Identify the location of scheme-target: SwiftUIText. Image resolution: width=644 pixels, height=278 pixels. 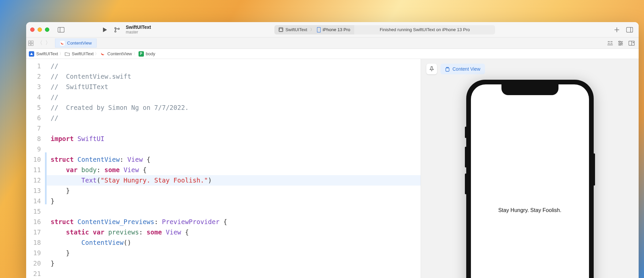
(297, 29).